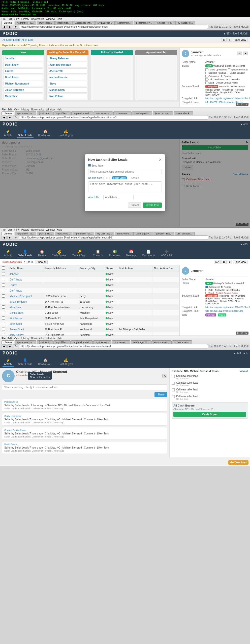 The image size is (250, 644). What do you see at coordinates (10, 339) in the screenshot?
I see `menu-edit-4: Edit` at bounding box center [10, 339].